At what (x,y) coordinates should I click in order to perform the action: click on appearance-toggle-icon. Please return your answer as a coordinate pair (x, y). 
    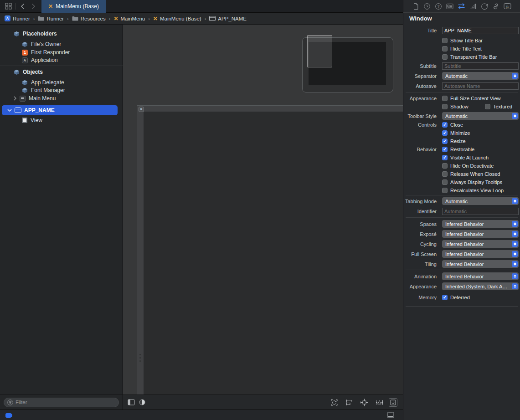
    Looking at the image, I should click on (142, 402).